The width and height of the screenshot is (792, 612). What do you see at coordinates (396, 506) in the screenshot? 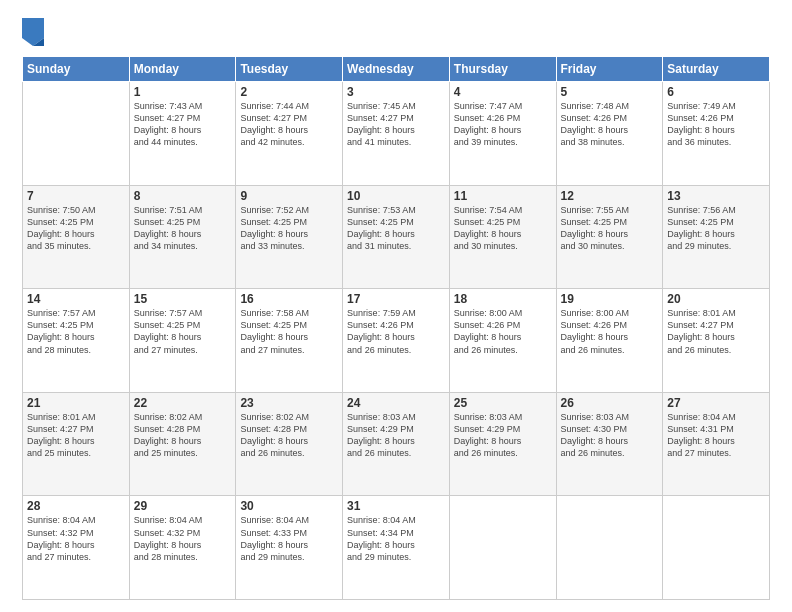
I see `day-number: 31` at bounding box center [396, 506].